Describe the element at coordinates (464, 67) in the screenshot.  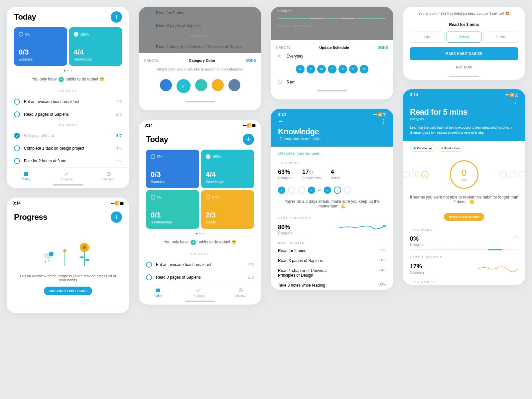
I see `not-now-button: NOT NOW` at that location.